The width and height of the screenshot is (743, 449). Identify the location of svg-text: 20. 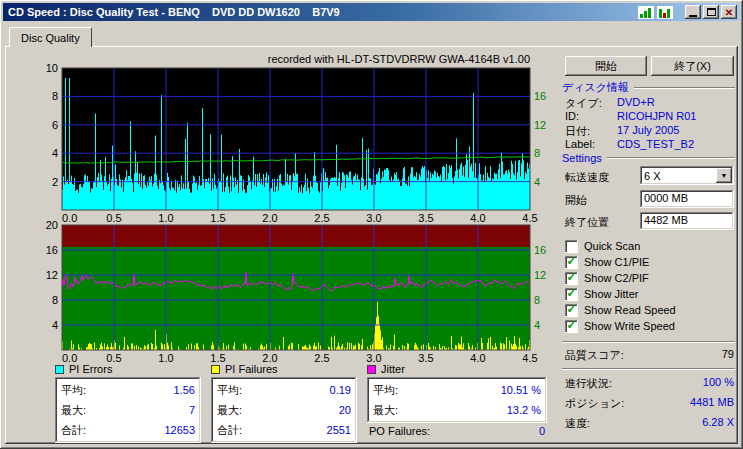
(52, 225).